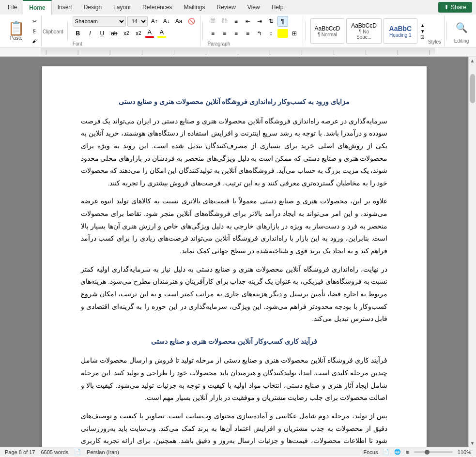 This screenshot has width=476, height=457. Describe the element at coordinates (238, 7) in the screenshot. I see `ribbon-tabs: File Home Insert Design Layout Reference…` at that location.